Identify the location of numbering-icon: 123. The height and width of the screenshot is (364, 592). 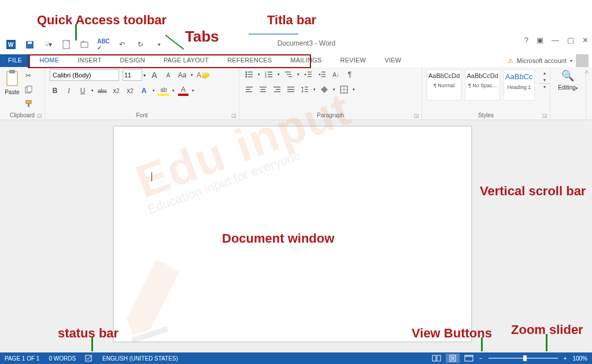
(269, 75).